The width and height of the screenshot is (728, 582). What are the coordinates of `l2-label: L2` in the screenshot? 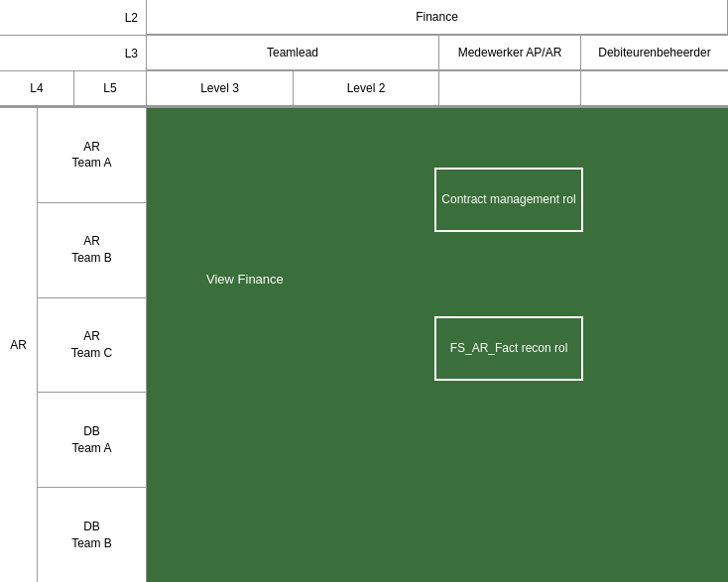 It's located at (73, 18).